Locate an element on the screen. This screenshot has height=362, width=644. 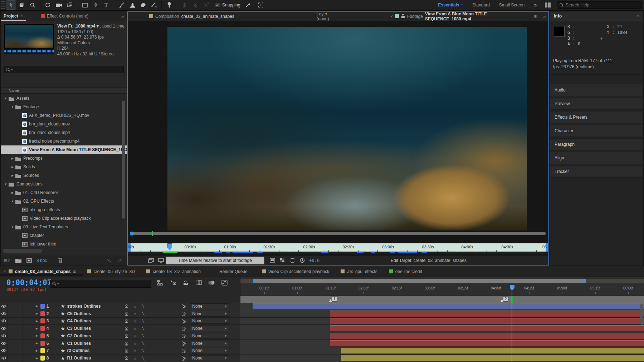
scrollbar-right-cap is located at coordinates (585, 281).